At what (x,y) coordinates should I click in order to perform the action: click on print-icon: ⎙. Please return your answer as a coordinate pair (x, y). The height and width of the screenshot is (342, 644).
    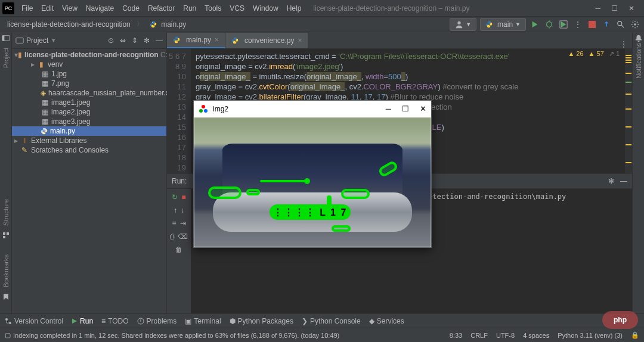
    Looking at the image, I should click on (172, 237).